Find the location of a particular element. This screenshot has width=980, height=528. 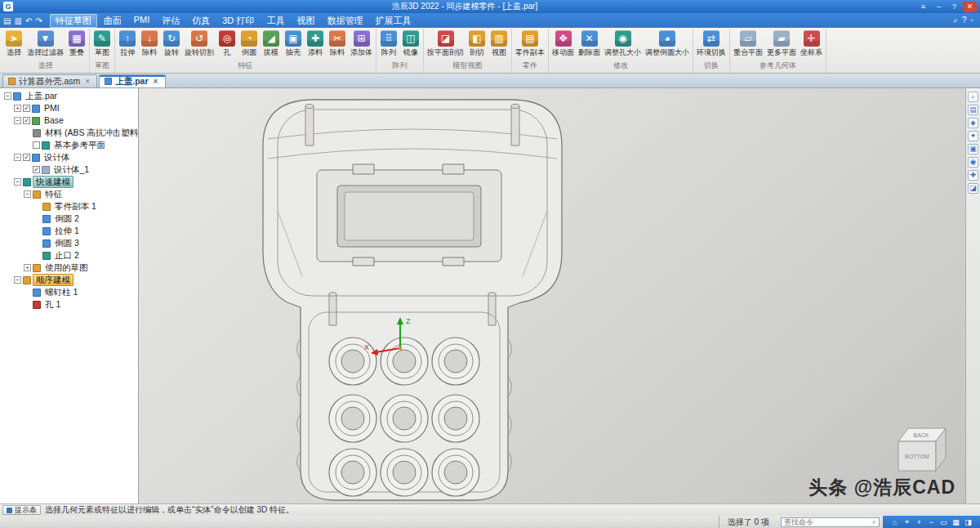

right-toolbar-icon: ◪ is located at coordinates (973, 188).